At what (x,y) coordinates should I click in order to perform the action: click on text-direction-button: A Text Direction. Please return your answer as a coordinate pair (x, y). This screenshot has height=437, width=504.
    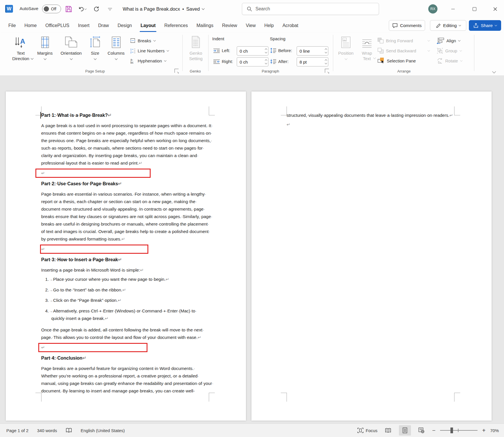
    Looking at the image, I should click on (21, 47).